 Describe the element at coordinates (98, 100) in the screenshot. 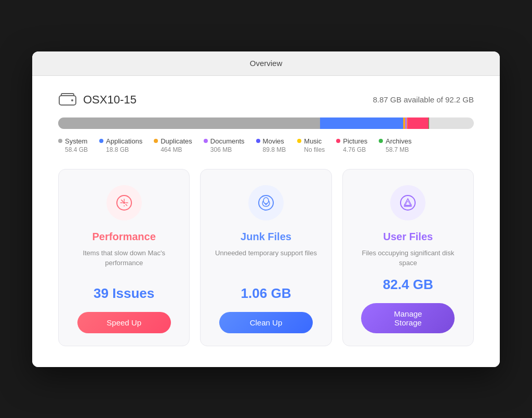

I see `disk-name-row: OSX10-15` at that location.